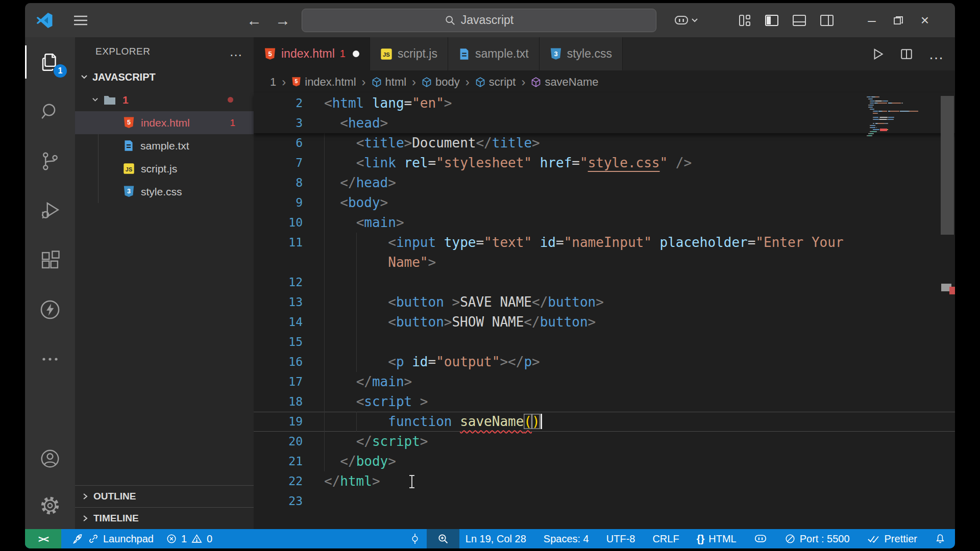  What do you see at coordinates (164, 100) in the screenshot?
I see `folder-row: 1` at bounding box center [164, 100].